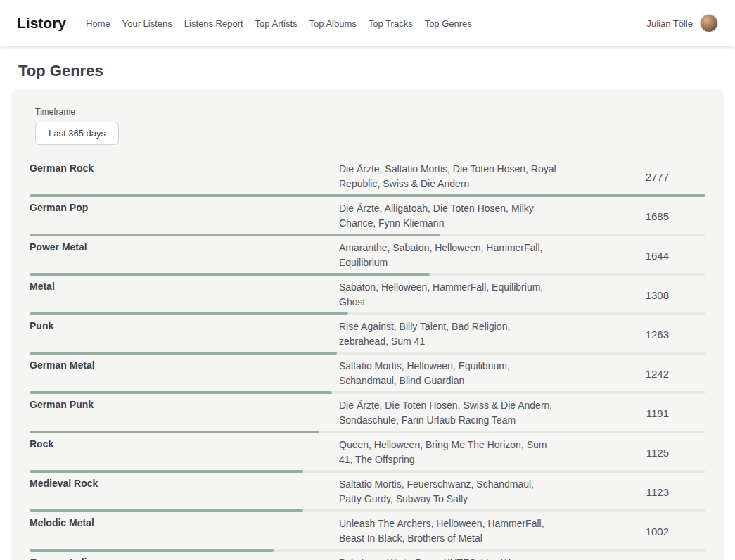 The height and width of the screenshot is (560, 735). I want to click on genre-artists: Die Ärzte, Saltatio Mortis, Die Toten Ho…, so click(448, 177).